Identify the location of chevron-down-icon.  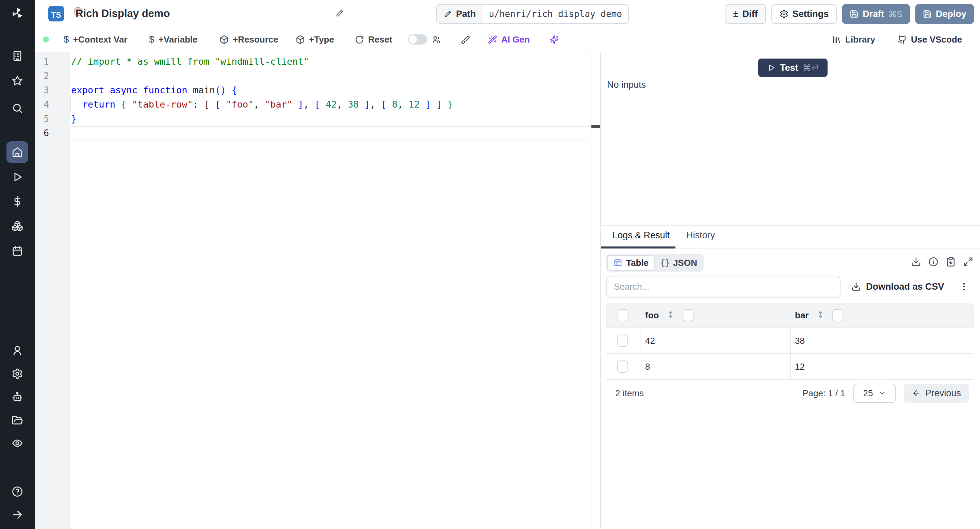
(882, 393).